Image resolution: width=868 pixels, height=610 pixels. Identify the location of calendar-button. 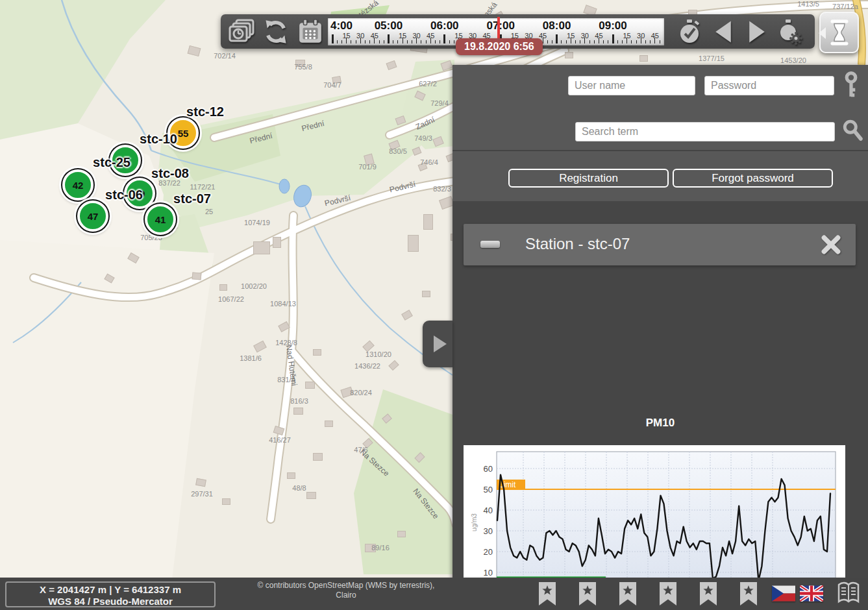
(310, 32).